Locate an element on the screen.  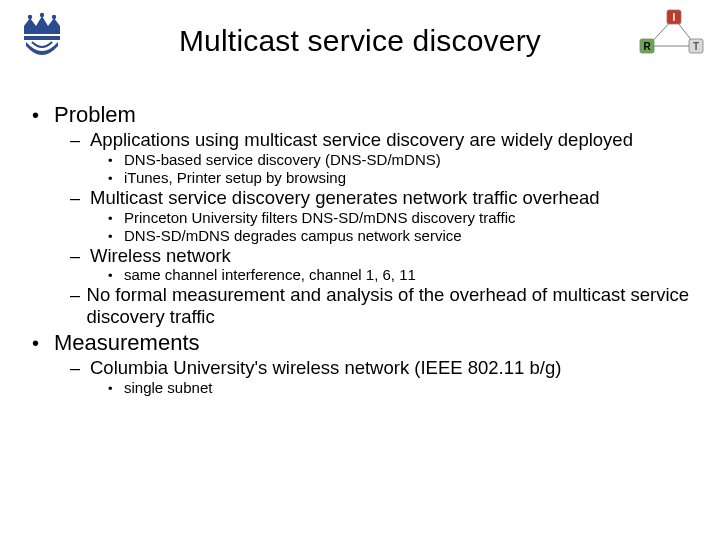
l2-item: Columbia University's wireless network (… is located at coordinates (326, 368).